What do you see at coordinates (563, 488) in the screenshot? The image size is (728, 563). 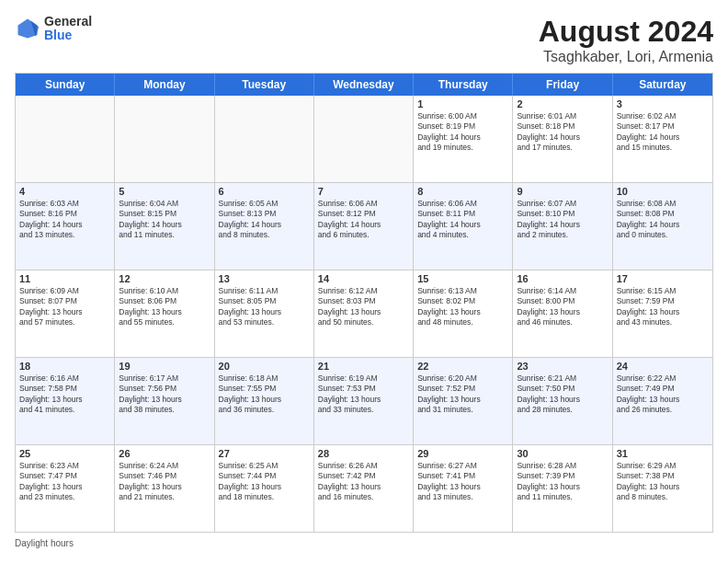 I see `day-cell: 30Sunrise: 6:28 AM Sunset: 7:39 PM Dayli…` at bounding box center [563, 488].